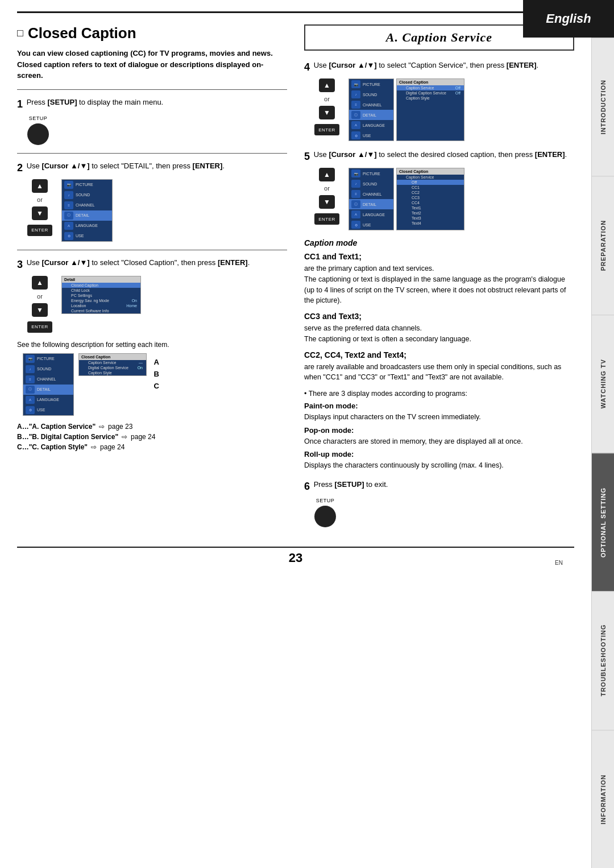  Describe the element at coordinates (101, 290) in the screenshot. I see `detail-item-child-lock: Child Lock` at that location.